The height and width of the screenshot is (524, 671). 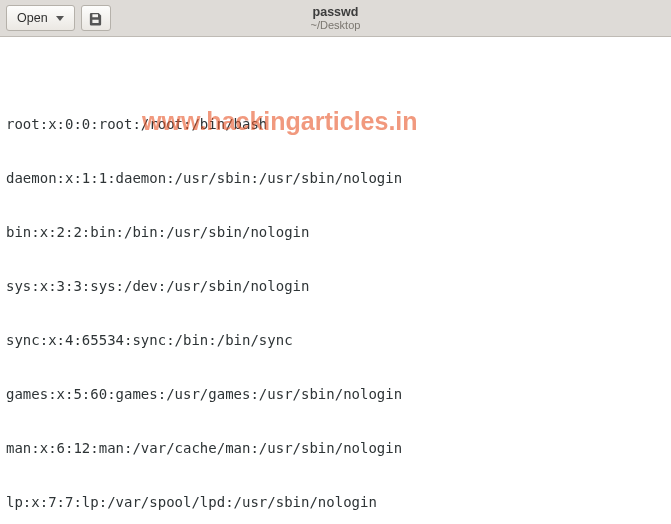 What do you see at coordinates (32, 18) in the screenshot?
I see `open-button-label: Open` at bounding box center [32, 18].